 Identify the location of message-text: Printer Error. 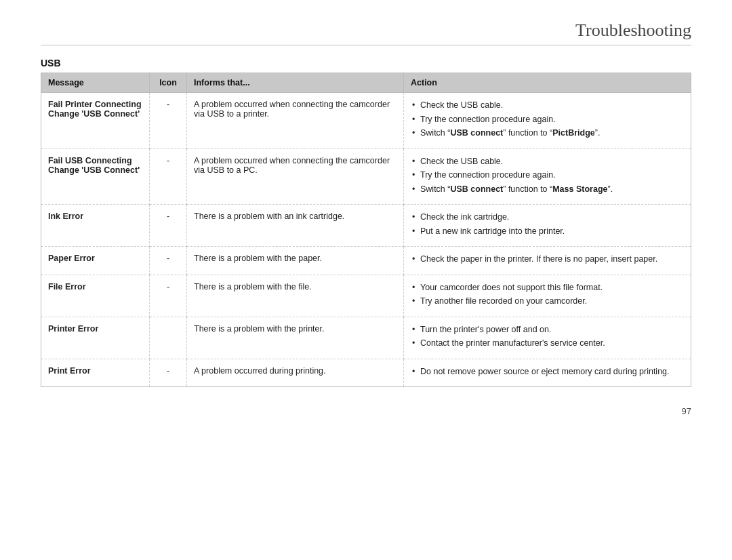
(73, 329).